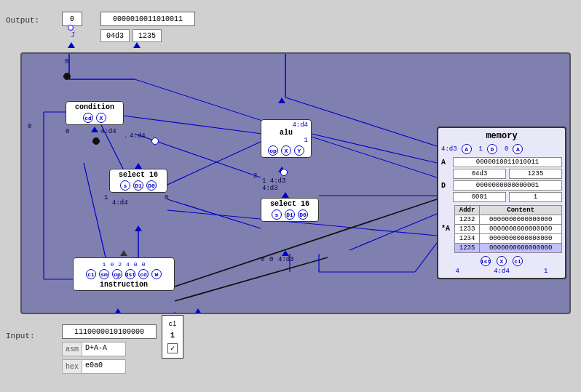 The height and width of the screenshot is (392, 581). Describe the element at coordinates (95, 118) in the screenshot. I see `condition-ports: cd X` at that location.